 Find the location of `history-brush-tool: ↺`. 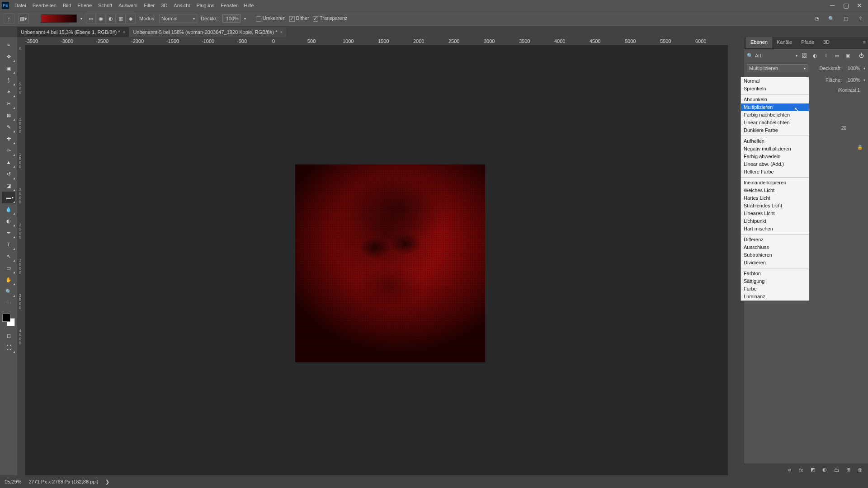

history-brush-tool: ↺ is located at coordinates (9, 174).